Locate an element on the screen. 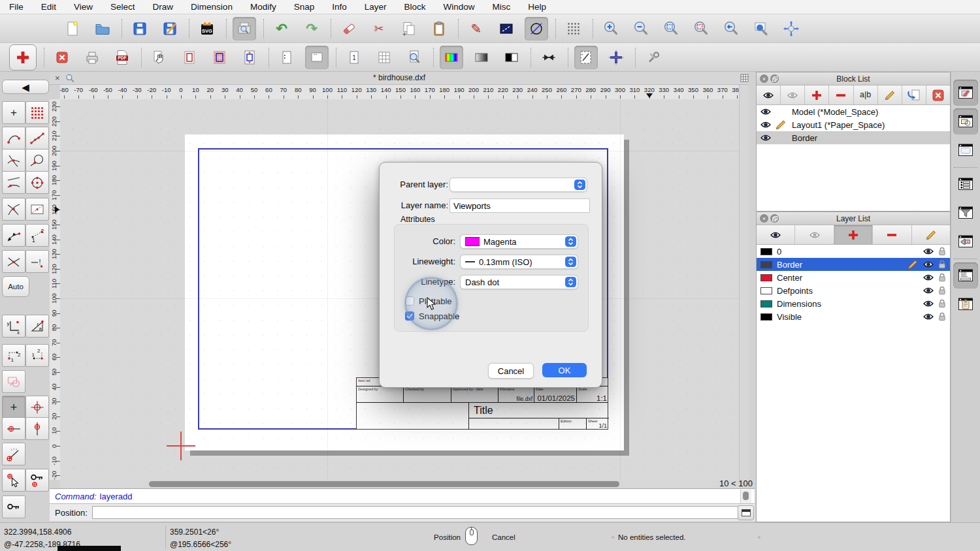 The image size is (980, 551). snap-tangent is located at coordinates (37, 161).